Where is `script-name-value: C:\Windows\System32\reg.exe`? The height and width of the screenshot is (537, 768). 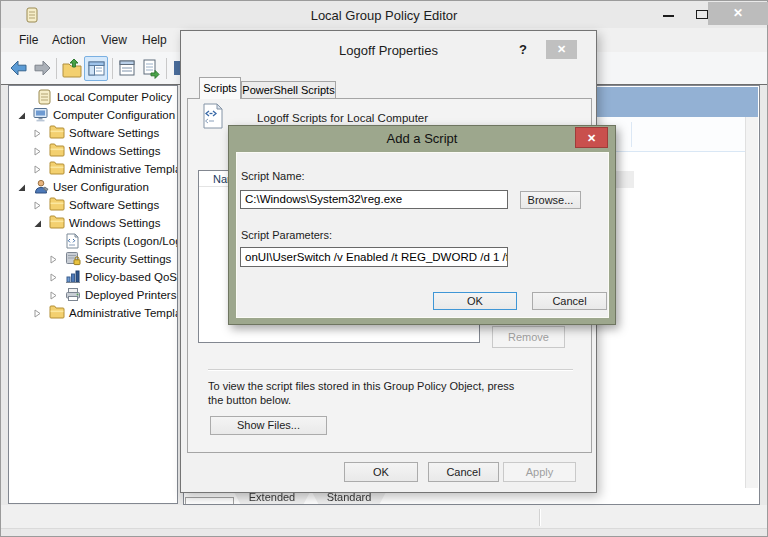 script-name-value: C:\Windows\System32\reg.exe is located at coordinates (324, 199).